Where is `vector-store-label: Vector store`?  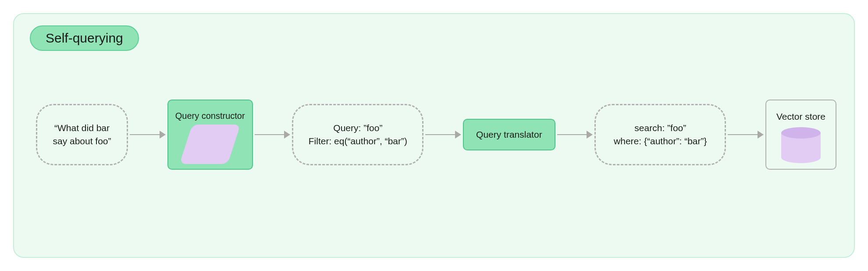 vector-store-label: Vector store is located at coordinates (801, 117).